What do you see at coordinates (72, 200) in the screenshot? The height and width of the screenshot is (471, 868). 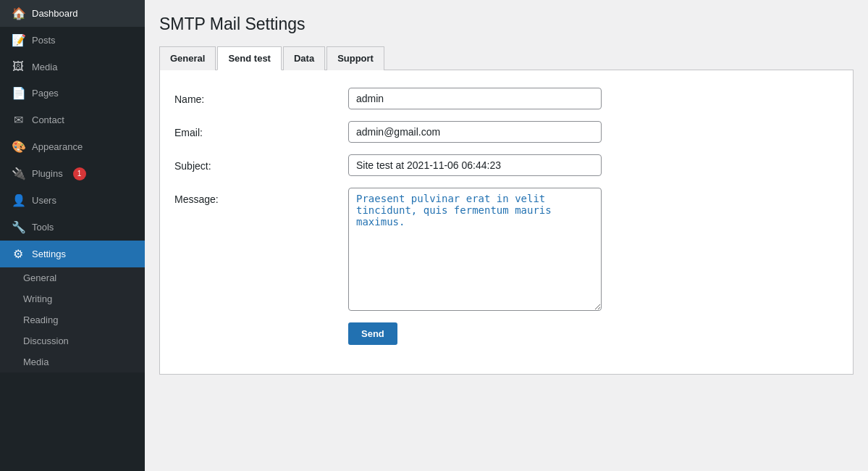 I see `sidebar-item-users: 👤 Users` at bounding box center [72, 200].